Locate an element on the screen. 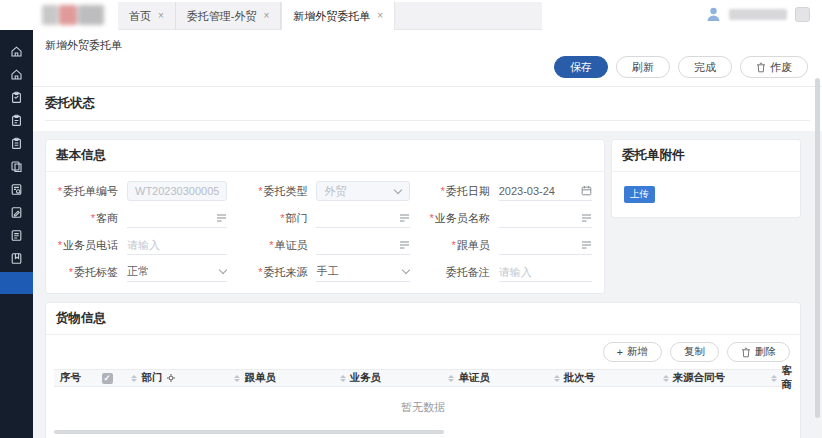 This screenshot has width=822, height=438. bookmark-icon is located at coordinates (16, 258).